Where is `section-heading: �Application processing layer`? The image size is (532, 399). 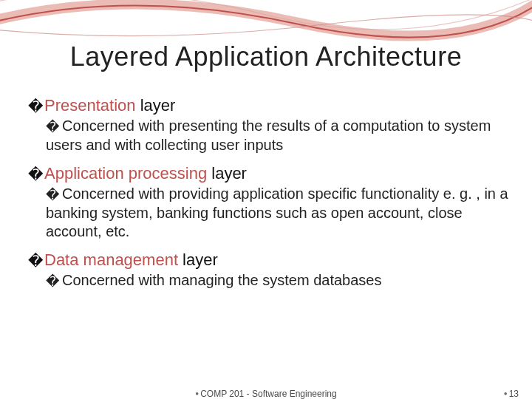
section-heading: �Application processing layer is located at coordinates (268, 174).